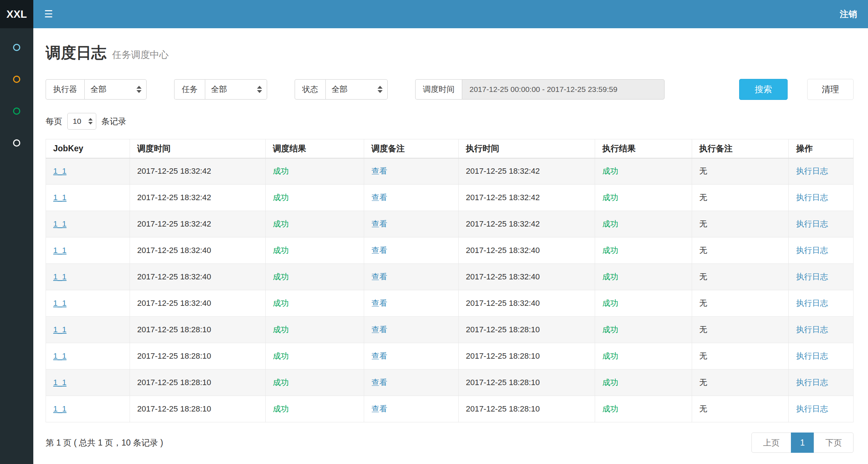 The image size is (868, 464). Describe the element at coordinates (17, 111) in the screenshot. I see `circle-icon` at that location.